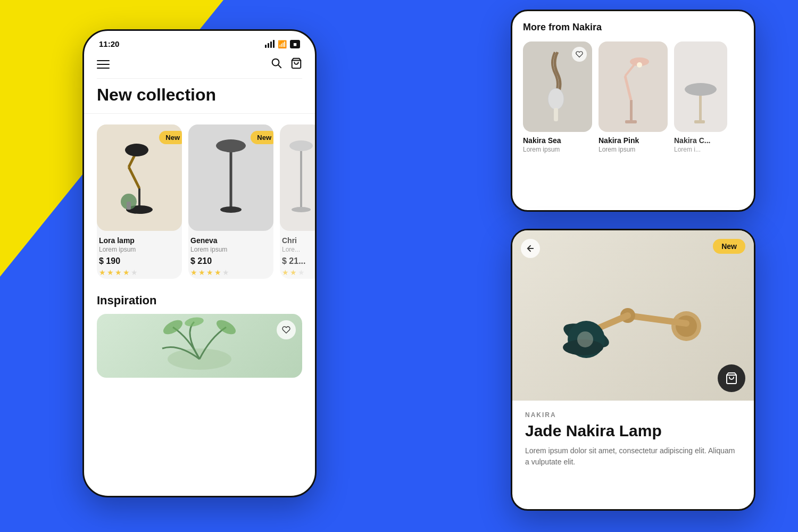  Describe the element at coordinates (139, 240) in the screenshot. I see `product-name-lora: Lora lamp` at that location.